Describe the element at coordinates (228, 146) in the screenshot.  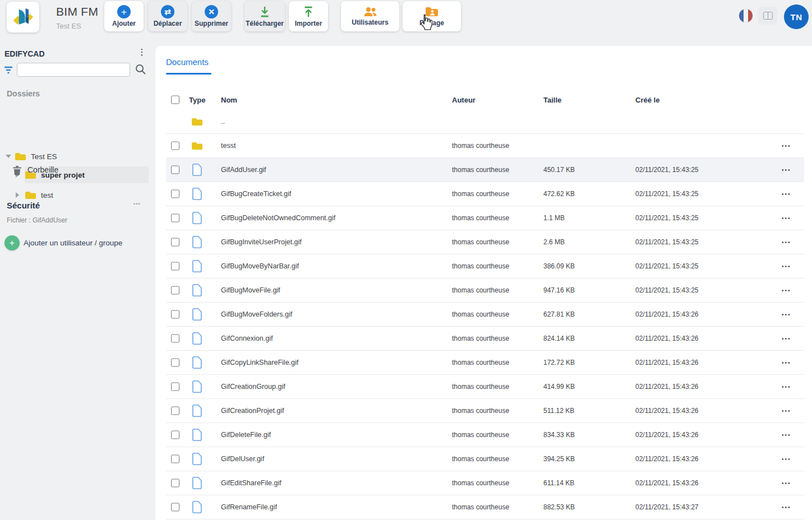
I see `file-name: tesst` at that location.